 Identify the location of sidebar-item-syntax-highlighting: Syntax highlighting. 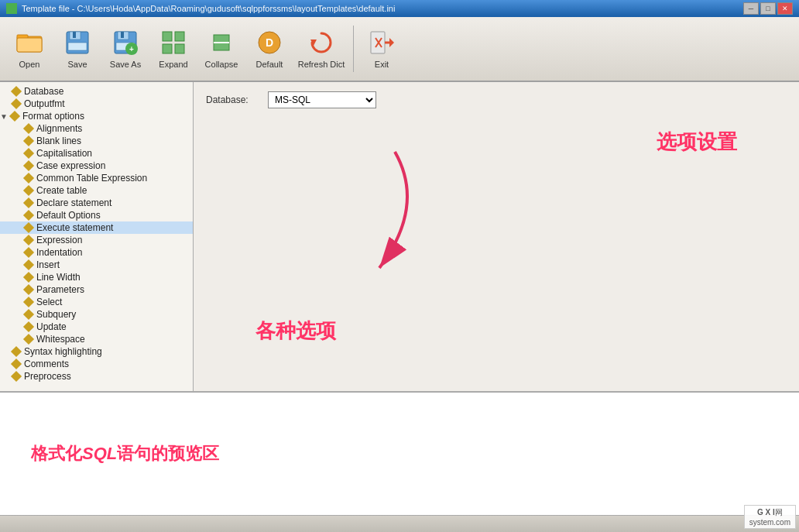
(96, 352).